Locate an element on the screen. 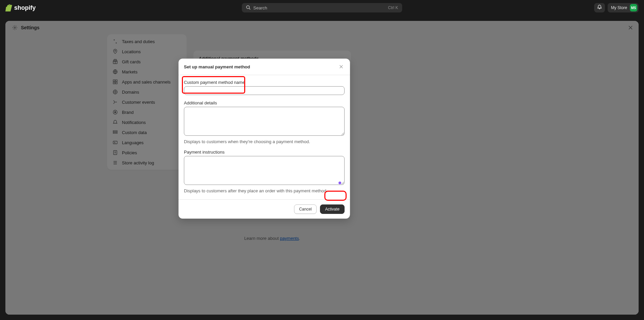 The height and width of the screenshot is (320, 644). additional-details-help: Displays to customers when they're choos… is located at coordinates (264, 141).